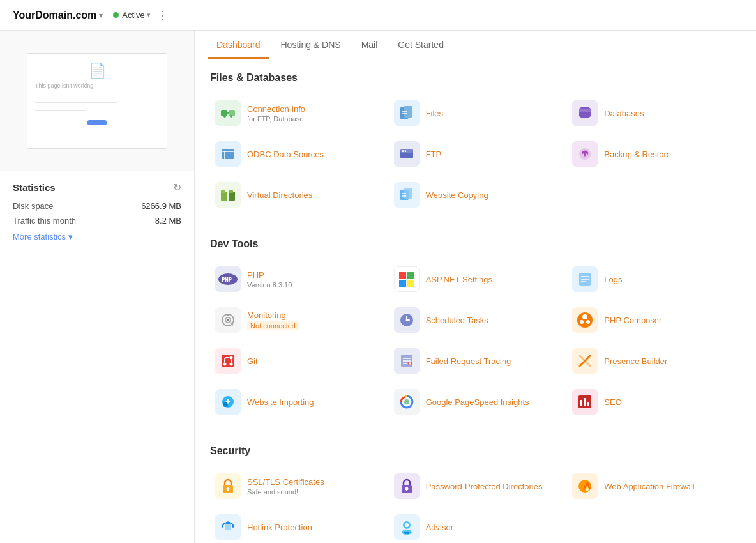  I want to click on seo-text: SEO, so click(613, 402).